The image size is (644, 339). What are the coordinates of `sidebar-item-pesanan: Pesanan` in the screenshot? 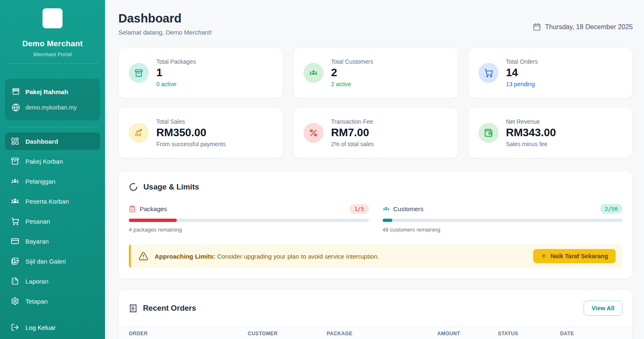 It's located at (53, 221).